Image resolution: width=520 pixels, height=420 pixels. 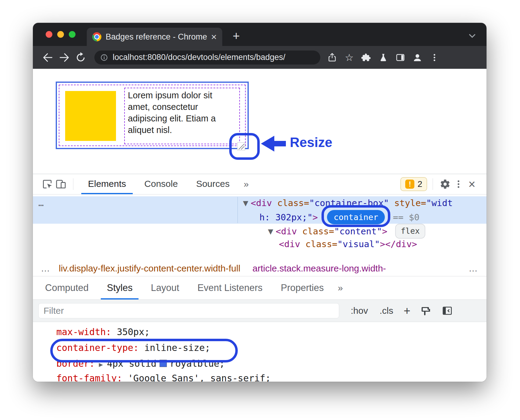 What do you see at coordinates (410, 184) in the screenshot?
I see `issues-warning-icon: !` at bounding box center [410, 184].